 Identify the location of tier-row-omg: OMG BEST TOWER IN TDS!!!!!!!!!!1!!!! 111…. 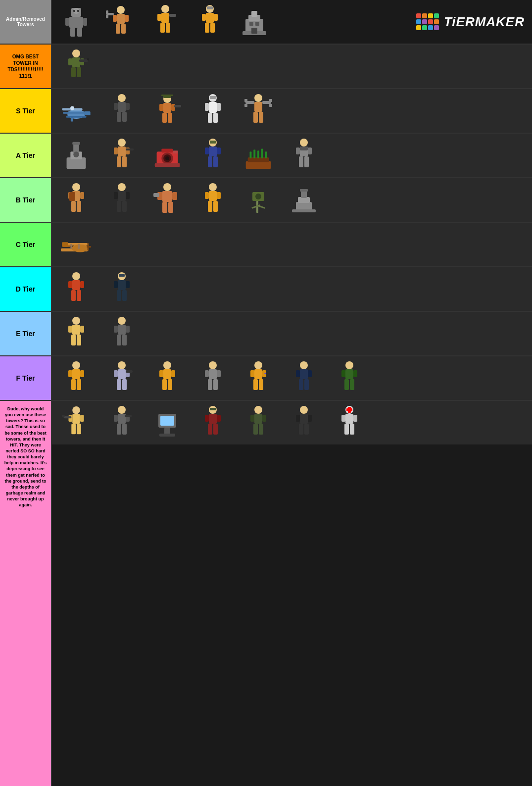
(266, 67).